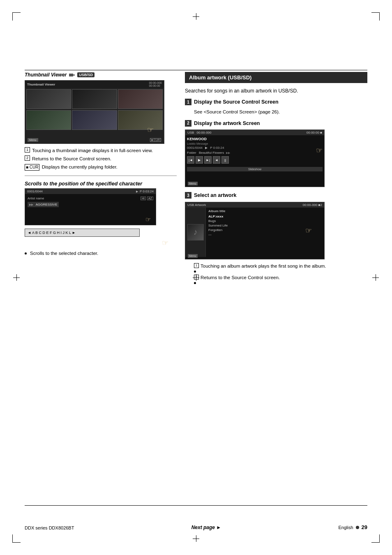 The image size is (392, 555). I want to click on uss-track-1: ALP:xxxx, so click(265, 216).